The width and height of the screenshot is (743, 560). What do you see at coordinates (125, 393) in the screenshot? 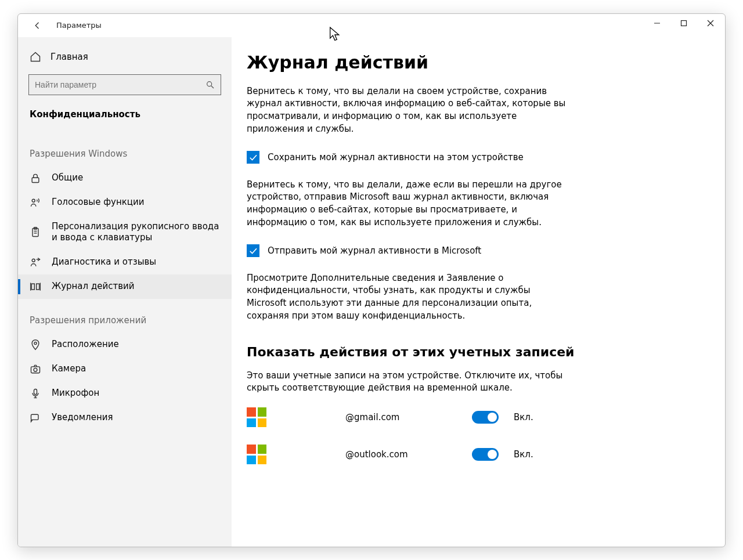
I see `sidebar-item-microphone: Микрофон` at bounding box center [125, 393].